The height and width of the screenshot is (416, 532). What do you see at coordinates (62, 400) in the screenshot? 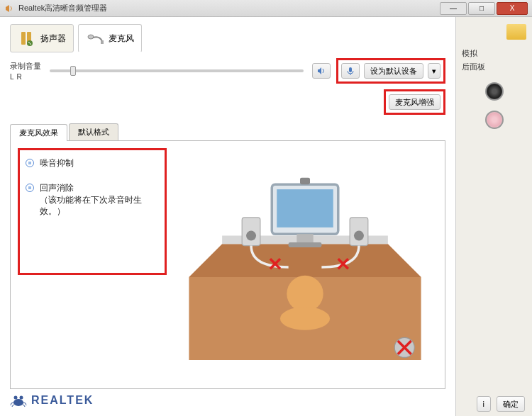
I see `logo-text: REALTEK` at bounding box center [62, 400].